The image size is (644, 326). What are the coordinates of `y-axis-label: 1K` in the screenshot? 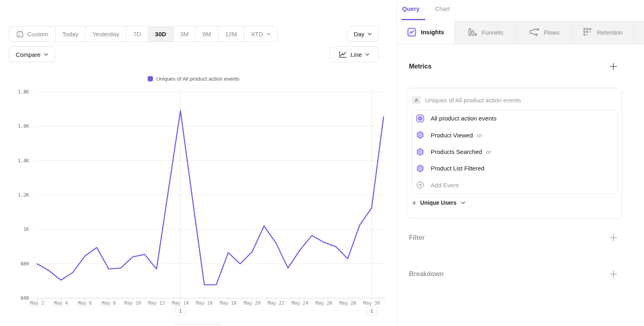 It's located at (26, 229).